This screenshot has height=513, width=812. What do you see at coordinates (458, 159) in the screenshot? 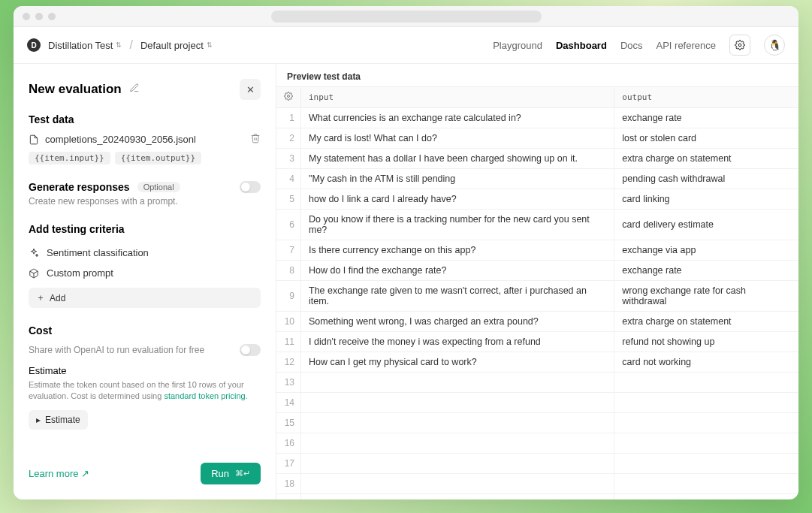
I see `row-input: My statement has a dollar I have been ch…` at bounding box center [458, 159].